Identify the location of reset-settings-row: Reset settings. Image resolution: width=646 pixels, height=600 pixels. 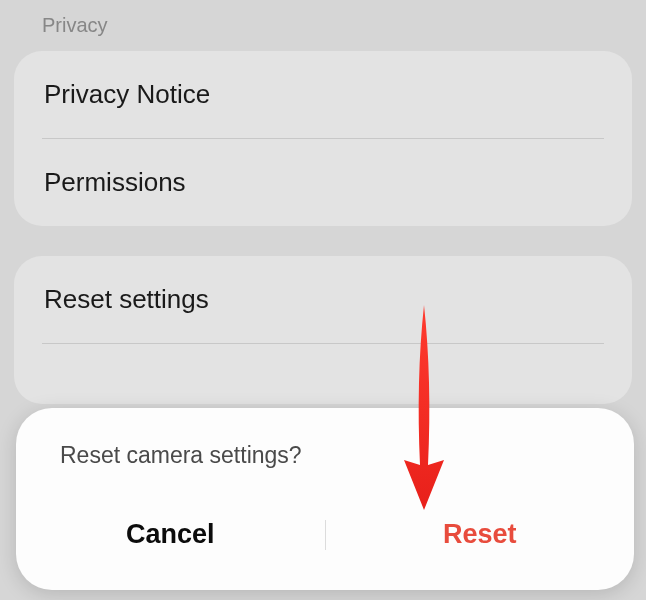
(323, 300).